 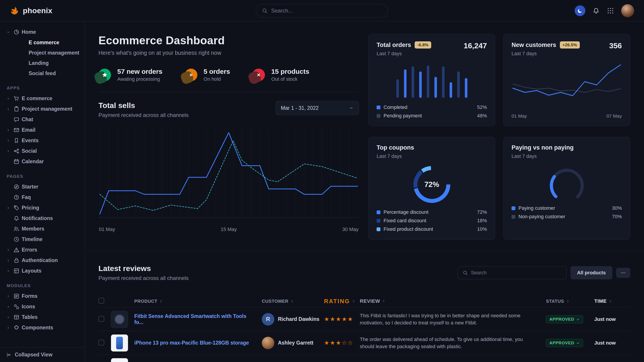 What do you see at coordinates (43, 307) in the screenshot?
I see `sidebar-item-icons: Icons` at bounding box center [43, 307].